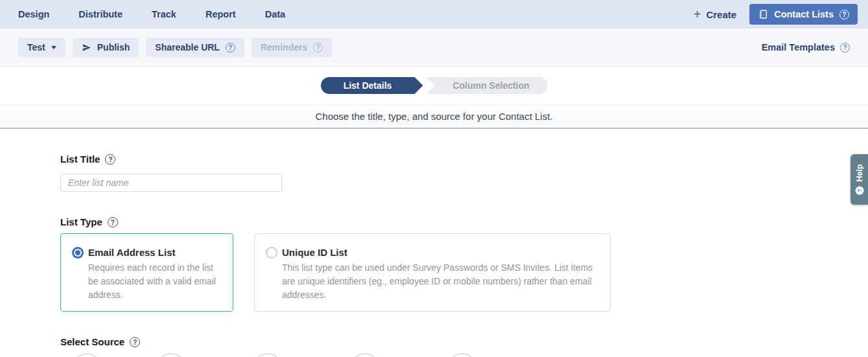 This screenshot has width=868, height=357. I want to click on radio-selected-icon, so click(78, 253).